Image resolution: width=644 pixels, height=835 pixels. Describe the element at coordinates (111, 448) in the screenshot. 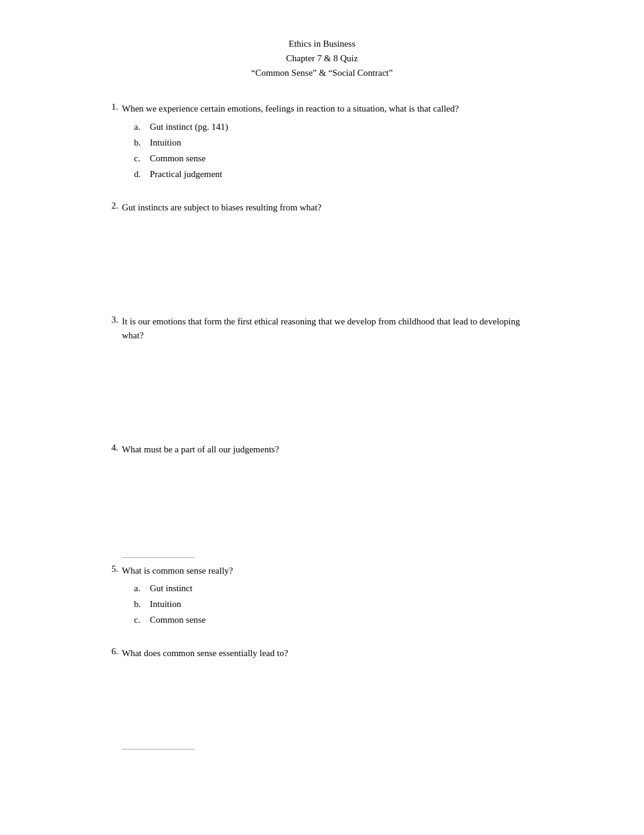

I see `question-number: 4.` at that location.